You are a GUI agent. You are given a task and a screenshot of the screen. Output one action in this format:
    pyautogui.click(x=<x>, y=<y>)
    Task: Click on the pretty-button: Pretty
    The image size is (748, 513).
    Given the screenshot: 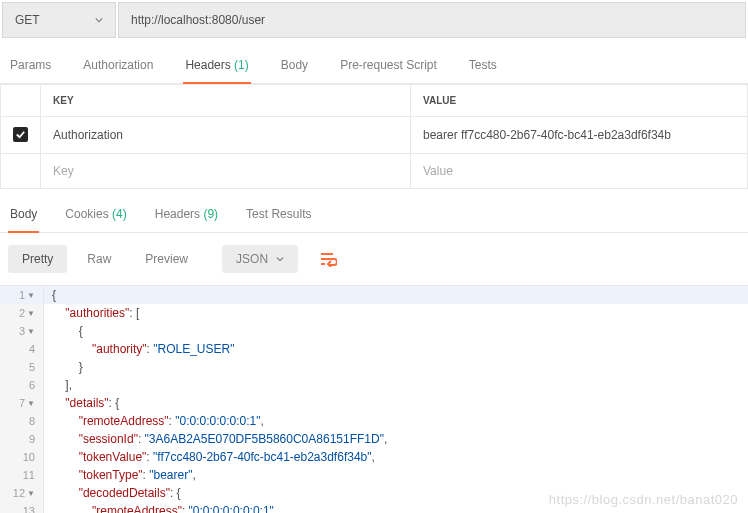 What is the action you would take?
    pyautogui.click(x=38, y=259)
    